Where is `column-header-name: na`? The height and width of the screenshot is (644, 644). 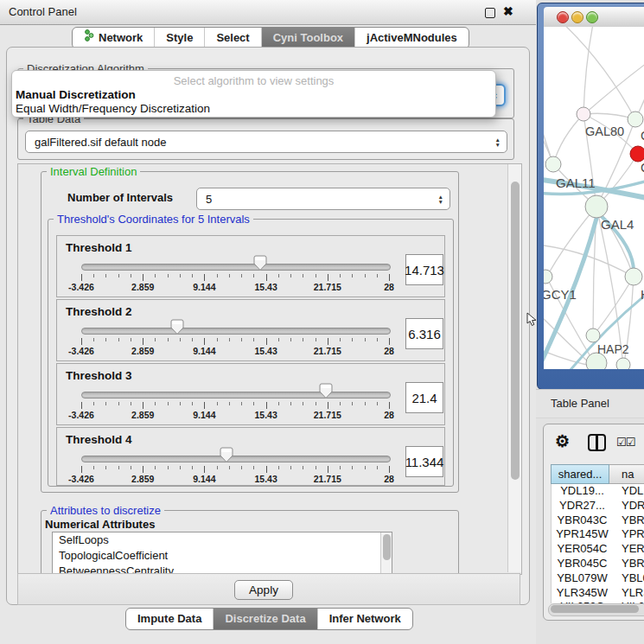 column-header-name: na is located at coordinates (627, 474).